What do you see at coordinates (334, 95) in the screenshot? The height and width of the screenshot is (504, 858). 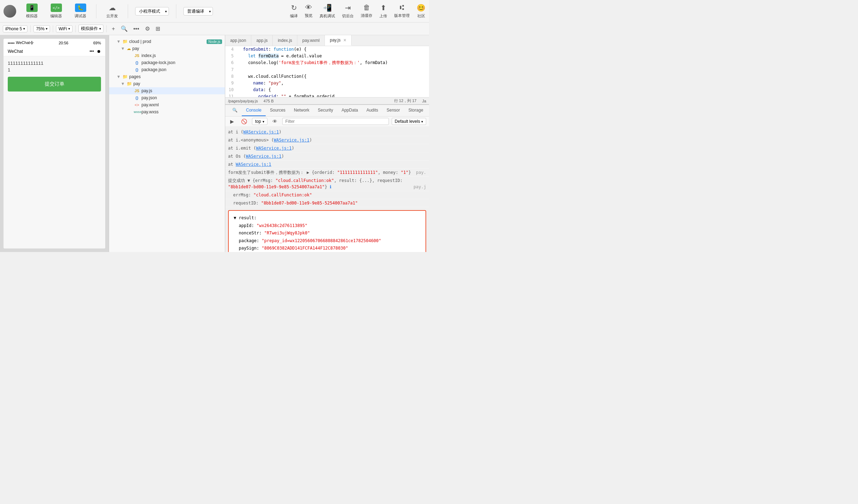 I see `line-content-11: orderid: "" + formData.orderid,` at bounding box center [334, 95].